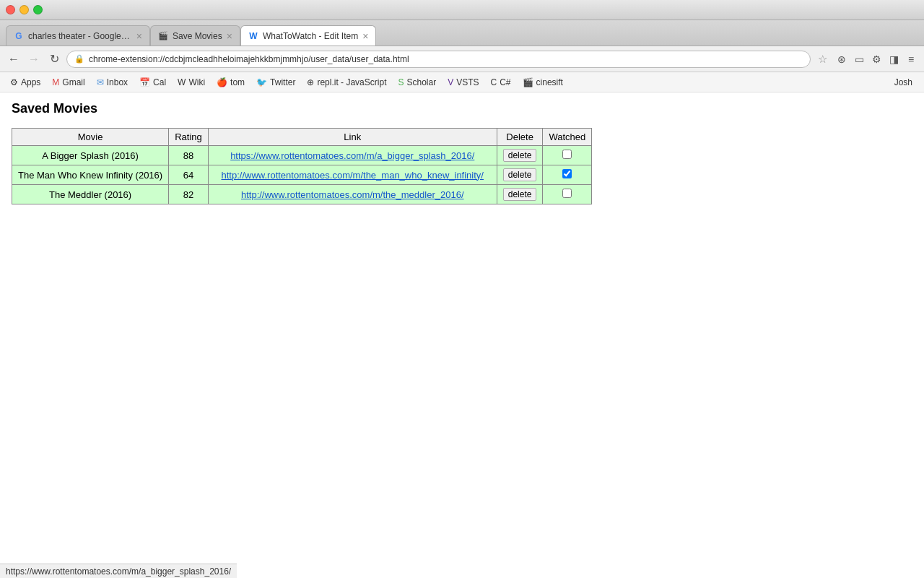 The width and height of the screenshot is (924, 578). I want to click on bookmark-scholar: S Scholar, so click(417, 82).